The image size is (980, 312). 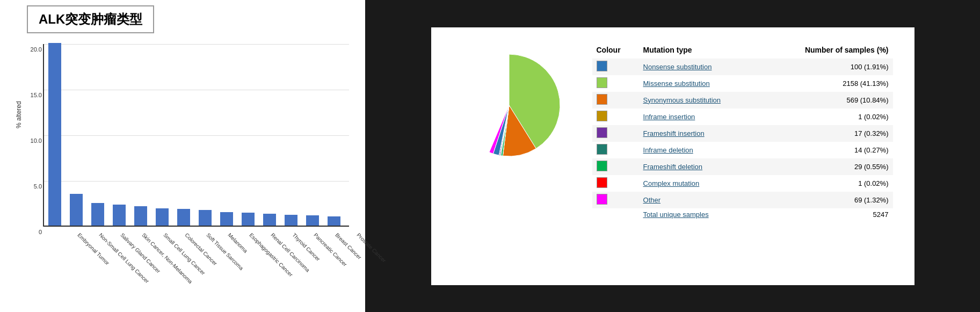 I want to click on x-label-7: Melanoma, so click(x=237, y=243).